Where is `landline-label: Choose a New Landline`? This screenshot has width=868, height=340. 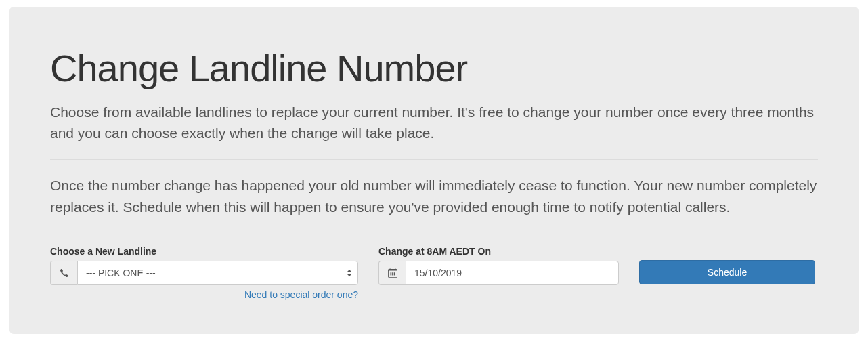
landline-label: Choose a New Landline is located at coordinates (204, 251).